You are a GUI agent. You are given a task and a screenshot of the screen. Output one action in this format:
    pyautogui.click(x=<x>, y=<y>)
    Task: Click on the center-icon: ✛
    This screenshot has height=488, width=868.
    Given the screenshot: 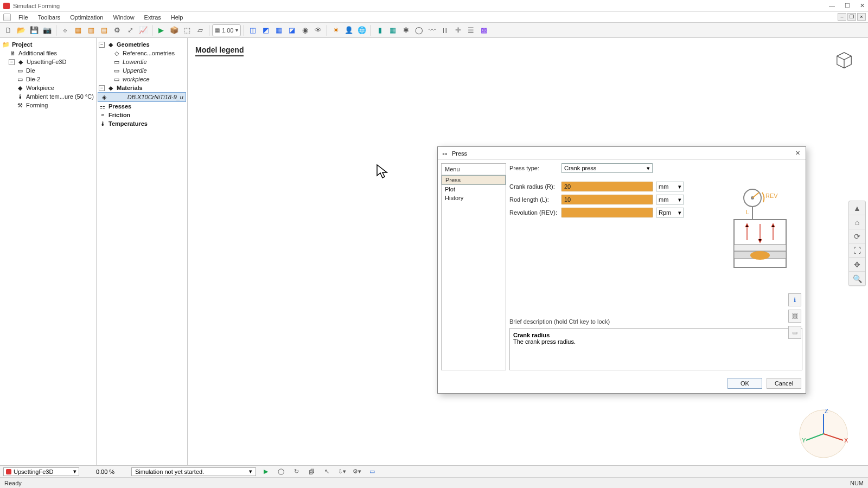 What is the action you would take?
    pyautogui.click(x=458, y=30)
    